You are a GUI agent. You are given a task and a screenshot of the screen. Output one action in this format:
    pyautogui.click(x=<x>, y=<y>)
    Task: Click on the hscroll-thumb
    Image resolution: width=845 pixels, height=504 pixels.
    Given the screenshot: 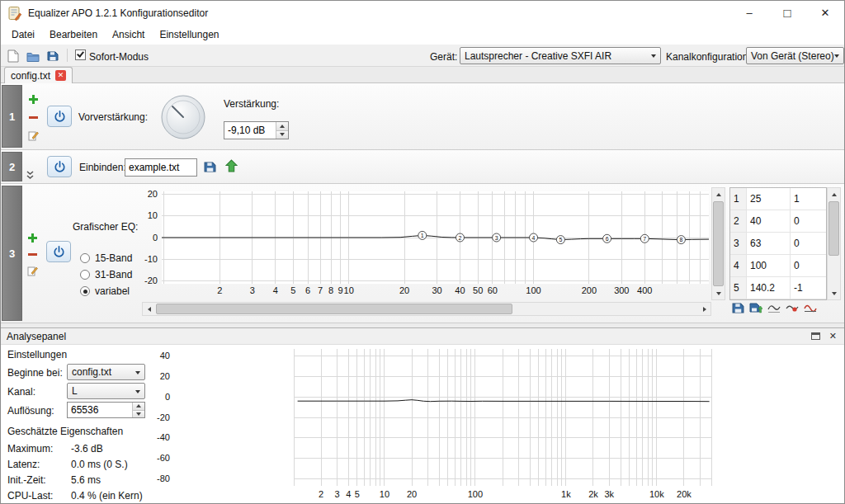 What is the action you would take?
    pyautogui.click(x=334, y=309)
    